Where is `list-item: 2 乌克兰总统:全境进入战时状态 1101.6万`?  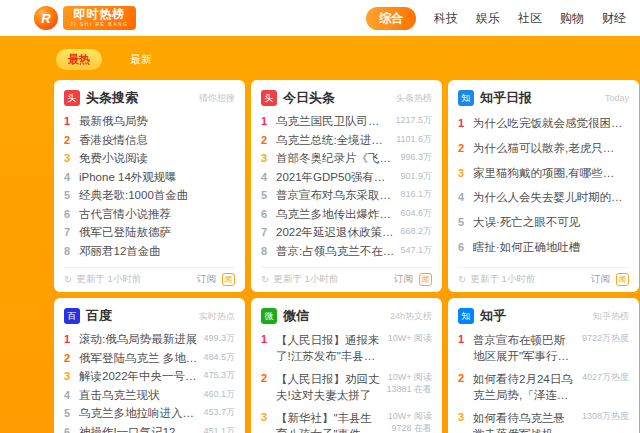 list-item: 2 乌克兰总统:全境进入战时状态 1101.6万 is located at coordinates (346, 142).